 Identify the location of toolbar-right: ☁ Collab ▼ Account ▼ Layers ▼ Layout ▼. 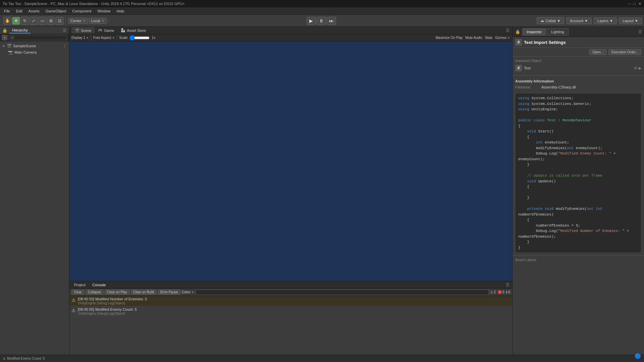
(589, 21).